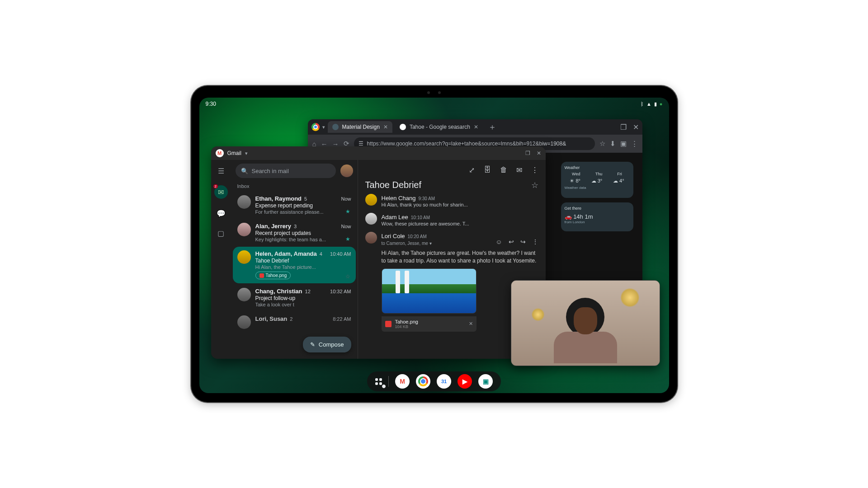  I want to click on mail-preview: For further assistance please..., so click(303, 212).